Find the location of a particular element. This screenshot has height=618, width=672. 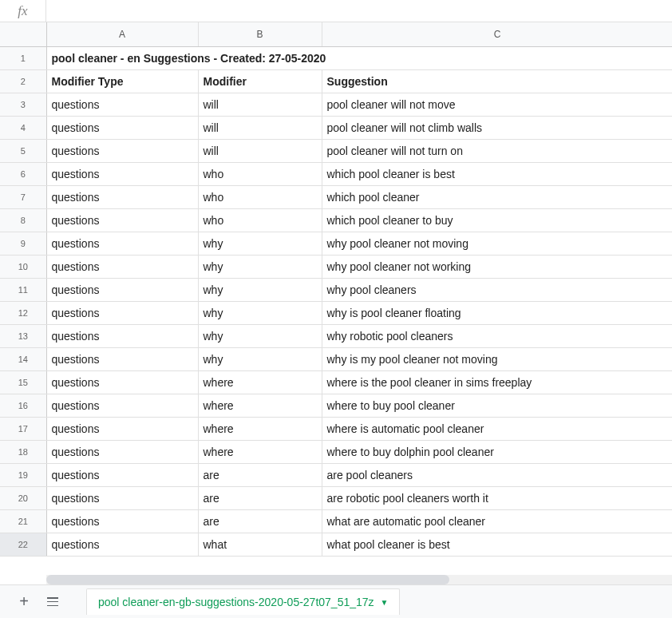

data-cell: pool cleaner will not turn on is located at coordinates (496, 150).